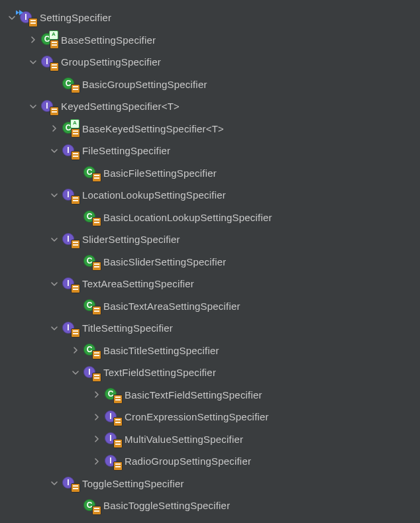  Describe the element at coordinates (213, 107) in the screenshot. I see `tree-row: KeyedSettingSpecifier<T>` at that location.